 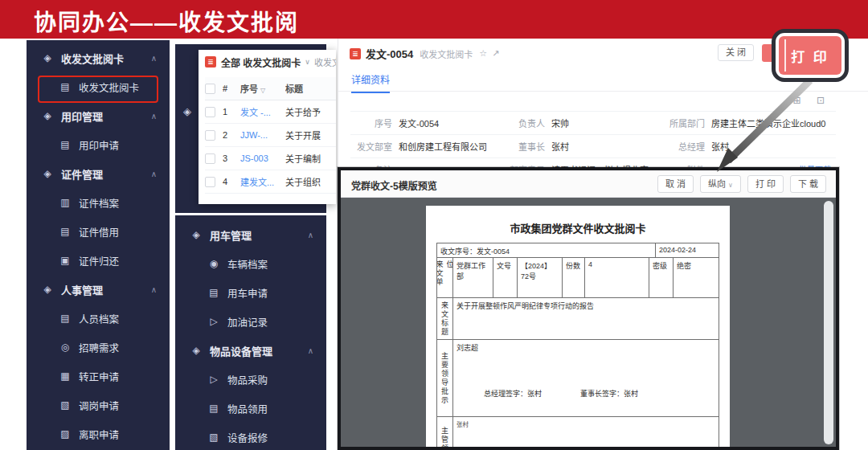 I want to click on sidebar-group-zhengjian: ◈ 证件管理 ∧, so click(x=98, y=174).